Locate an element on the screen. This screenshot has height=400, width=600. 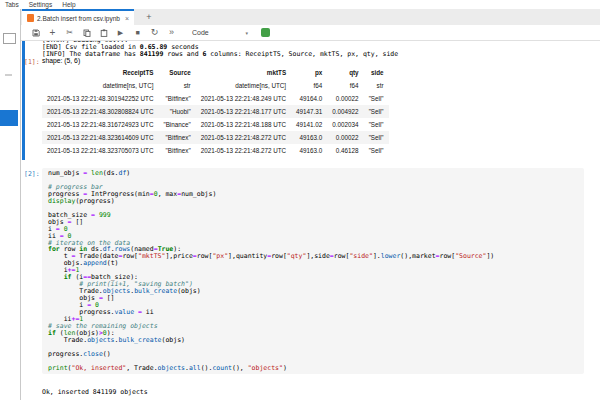
table-row: 2021-05-13 22:21:48.302808824 UTC"Huobi"… is located at coordinates (216, 112).